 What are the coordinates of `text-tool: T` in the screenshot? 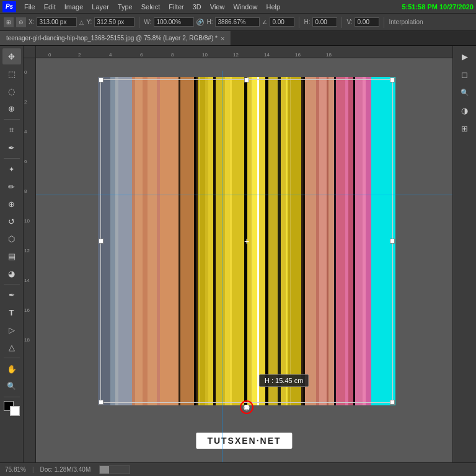 It's located at (12, 312).